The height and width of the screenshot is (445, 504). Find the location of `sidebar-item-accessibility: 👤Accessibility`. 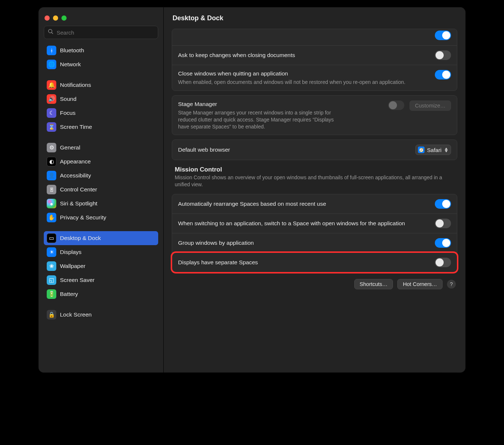

sidebar-item-accessibility: 👤Accessibility is located at coordinates (101, 176).